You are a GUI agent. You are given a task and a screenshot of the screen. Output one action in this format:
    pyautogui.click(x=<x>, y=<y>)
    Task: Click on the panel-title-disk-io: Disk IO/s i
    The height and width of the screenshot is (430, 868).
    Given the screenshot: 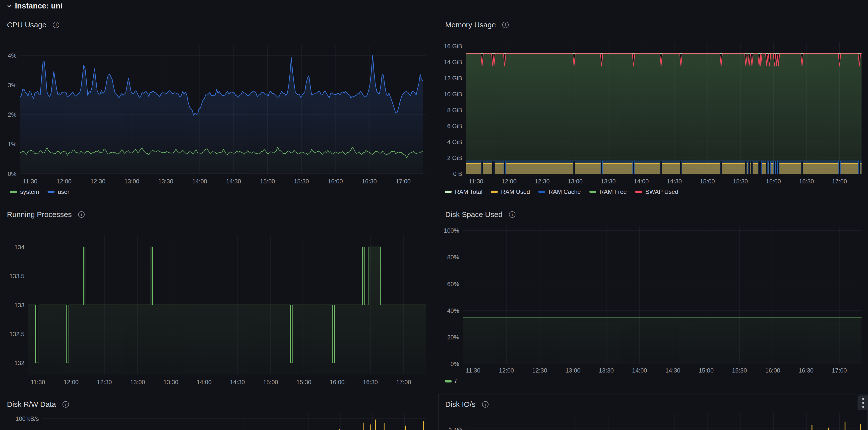 What is the action you would take?
    pyautogui.click(x=467, y=404)
    